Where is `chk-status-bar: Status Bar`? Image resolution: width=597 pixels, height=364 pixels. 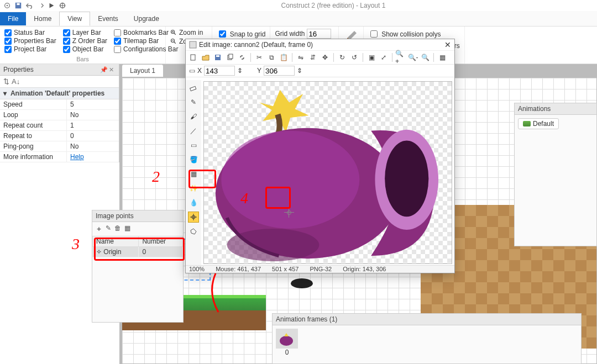
chk-status-bar: Status Bar is located at coordinates (30, 33).